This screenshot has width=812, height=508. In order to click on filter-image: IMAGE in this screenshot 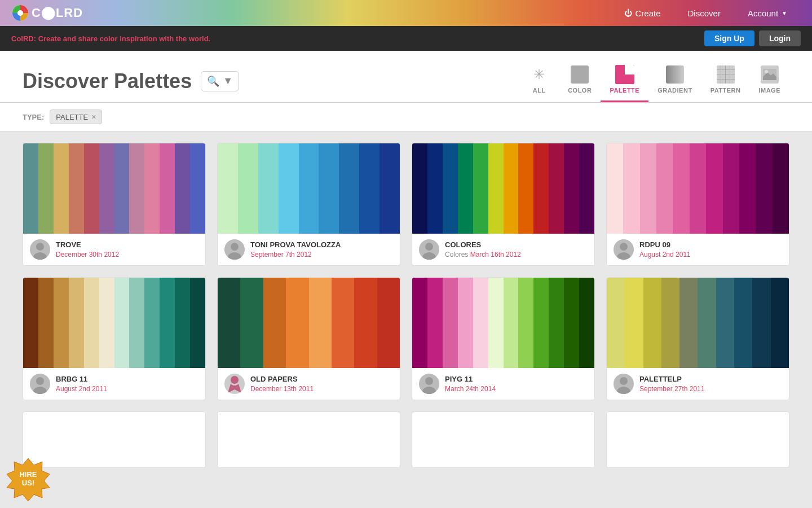, I will do `click(769, 81)`.